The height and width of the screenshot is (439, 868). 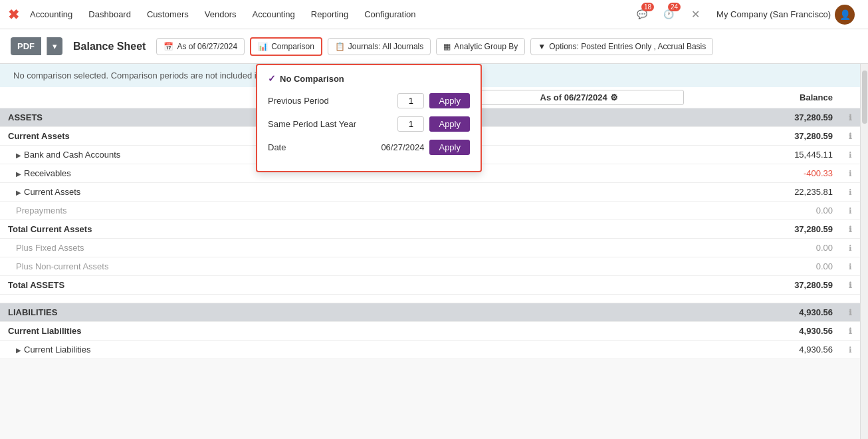 I want to click on date-col-label: As of 06/27/2024, so click(x=574, y=97).